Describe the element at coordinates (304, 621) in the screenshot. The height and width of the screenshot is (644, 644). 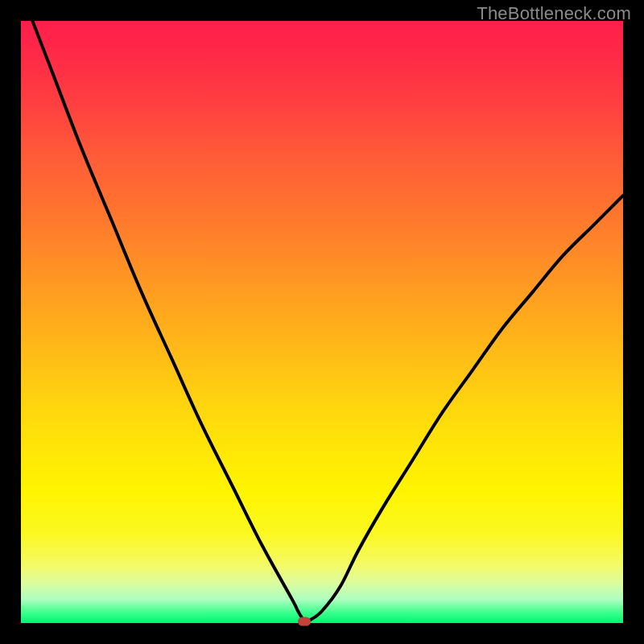
I see `optimum-marker` at that location.